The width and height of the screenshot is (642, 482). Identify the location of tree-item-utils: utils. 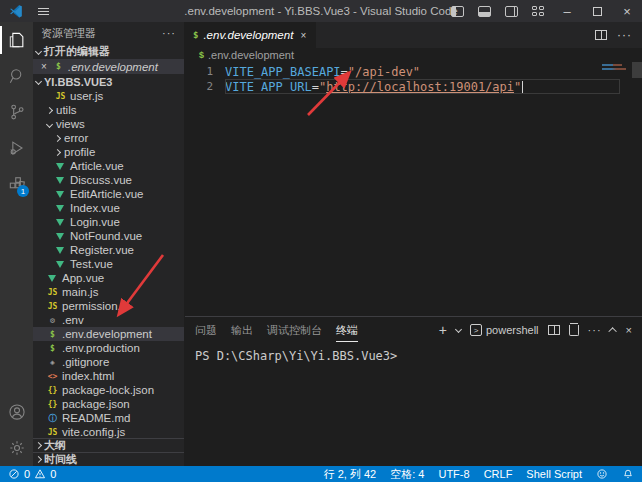
(108, 110).